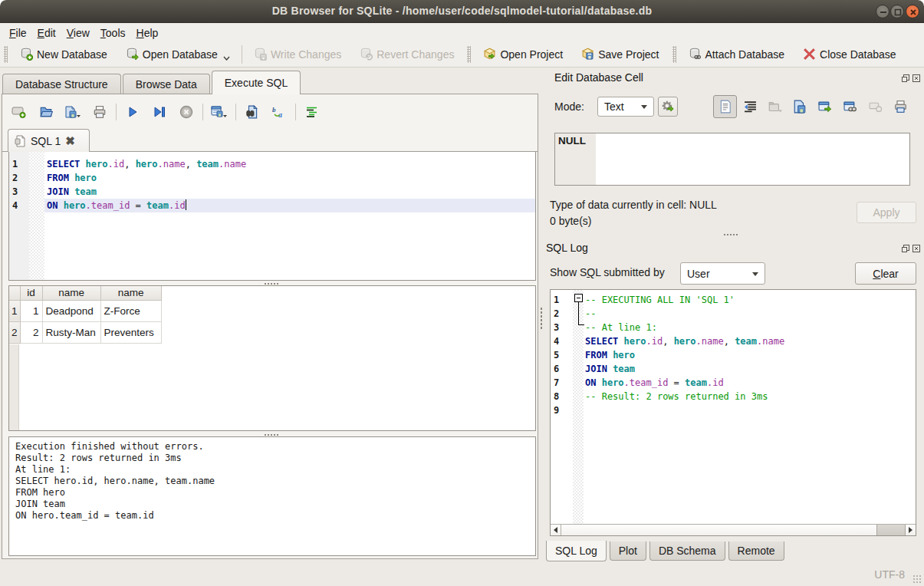  What do you see at coordinates (891, 530) in the screenshot?
I see `scrollbar-thumb` at bounding box center [891, 530].